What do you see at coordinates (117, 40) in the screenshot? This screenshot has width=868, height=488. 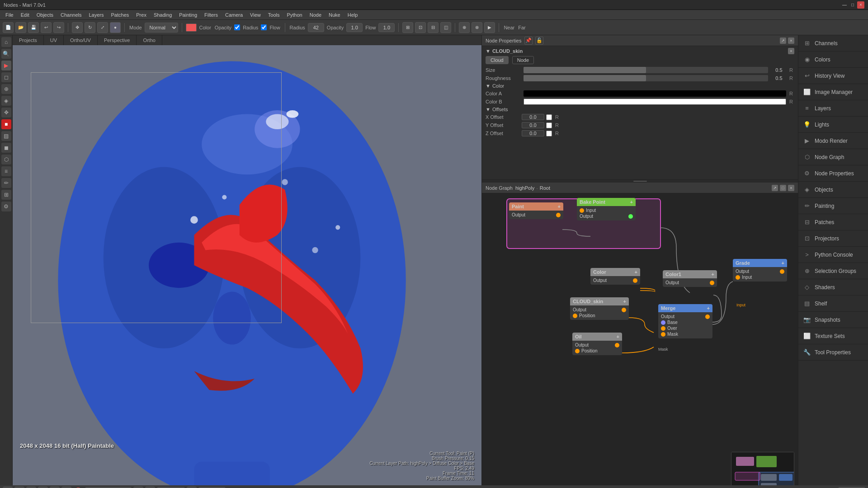 I see `tab-perspective: Perspective` at bounding box center [117, 40].